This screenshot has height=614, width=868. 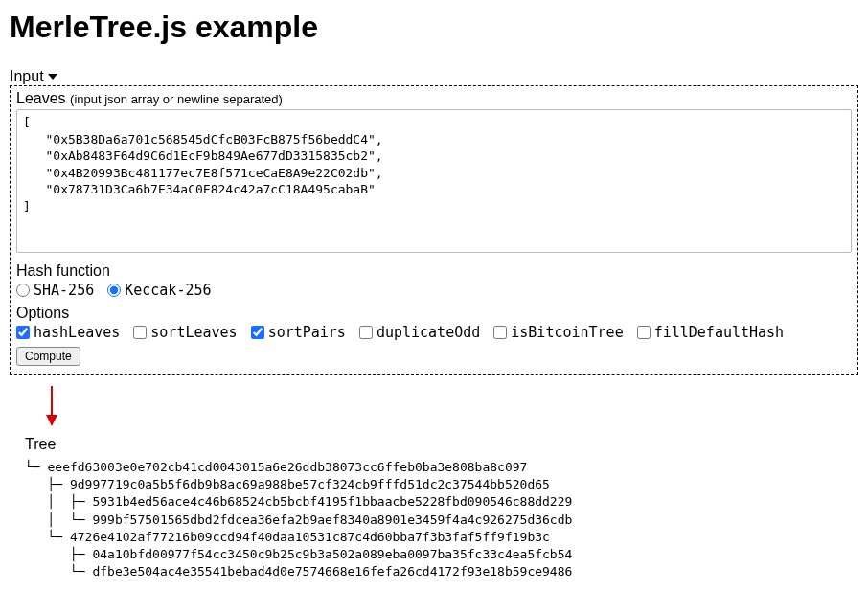 I want to click on input-section-label: Input, so click(x=27, y=77).